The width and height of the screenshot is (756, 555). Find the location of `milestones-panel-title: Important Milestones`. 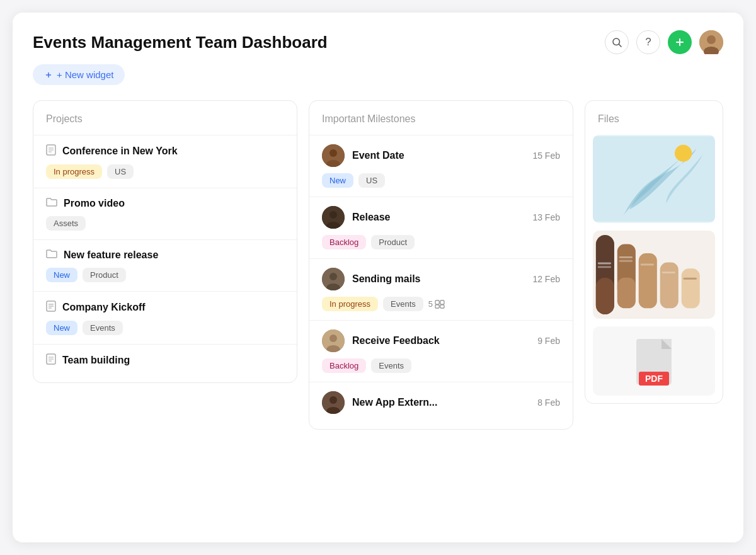

milestones-panel-title: Important Milestones is located at coordinates (441, 124).